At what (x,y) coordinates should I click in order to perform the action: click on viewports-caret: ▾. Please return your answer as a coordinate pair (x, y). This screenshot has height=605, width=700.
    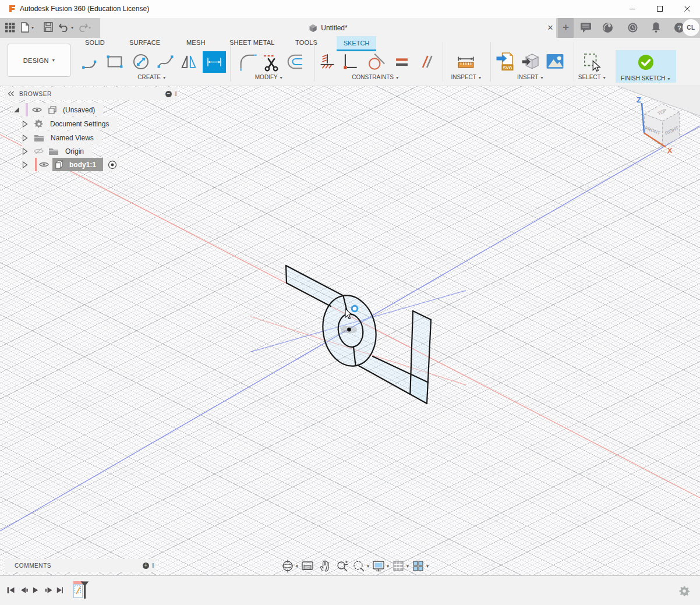
    Looking at the image, I should click on (427, 566).